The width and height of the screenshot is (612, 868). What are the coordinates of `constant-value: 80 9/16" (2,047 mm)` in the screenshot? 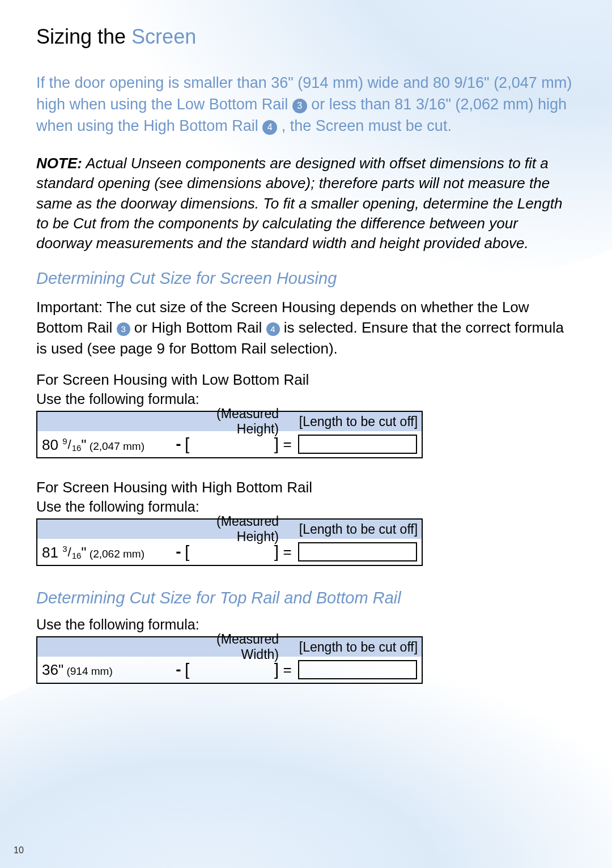 It's located at (107, 444).